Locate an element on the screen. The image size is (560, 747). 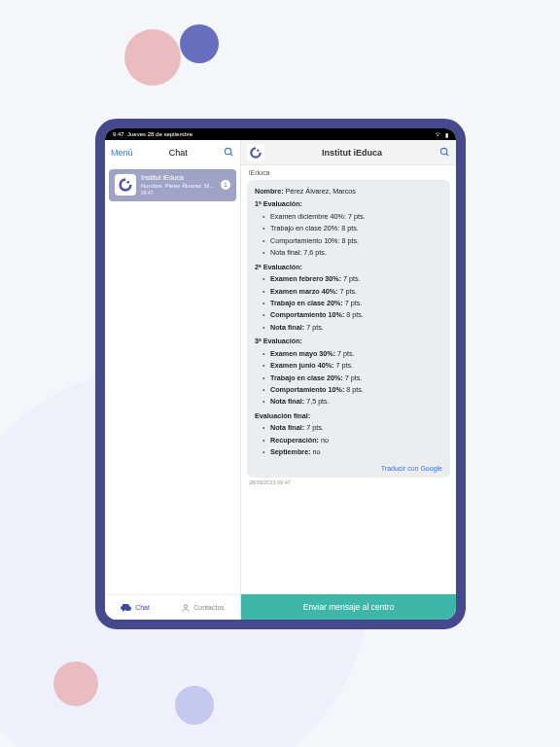
status-bar: 9:47 Jueves 28 de septiembre ᯤ ▮ is located at coordinates (280, 134).